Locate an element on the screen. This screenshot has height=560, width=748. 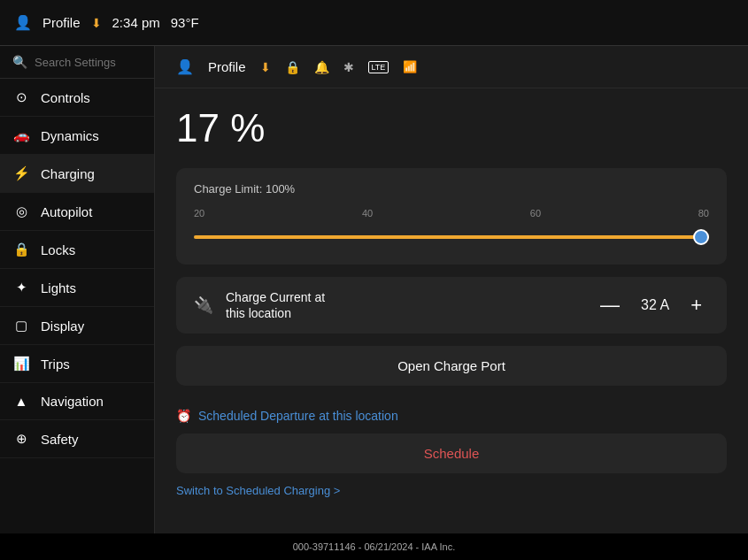
signal-bars-icon: 📶 is located at coordinates (410, 67).